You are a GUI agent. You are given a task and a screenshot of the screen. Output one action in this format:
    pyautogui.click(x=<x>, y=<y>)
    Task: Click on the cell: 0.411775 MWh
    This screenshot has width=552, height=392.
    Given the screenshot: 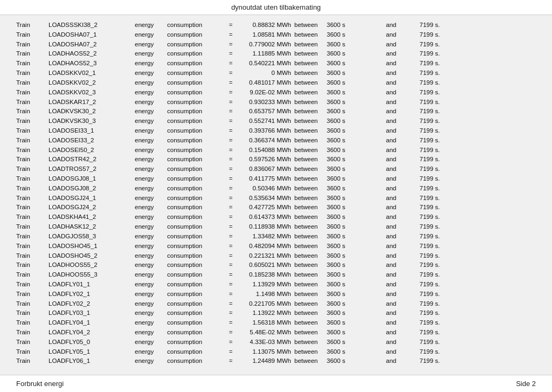 What is the action you would take?
    pyautogui.click(x=265, y=179)
    